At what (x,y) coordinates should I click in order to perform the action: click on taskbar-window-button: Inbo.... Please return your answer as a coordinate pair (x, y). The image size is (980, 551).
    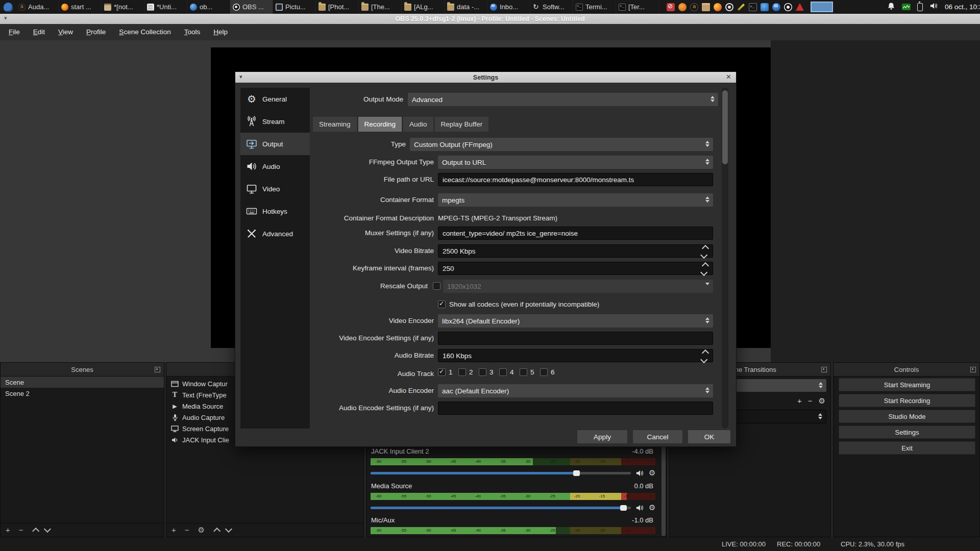
    Looking at the image, I should click on (509, 7).